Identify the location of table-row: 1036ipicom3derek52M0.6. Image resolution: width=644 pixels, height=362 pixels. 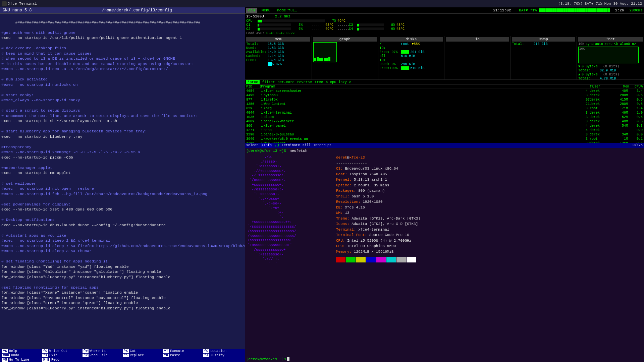
(444, 117).